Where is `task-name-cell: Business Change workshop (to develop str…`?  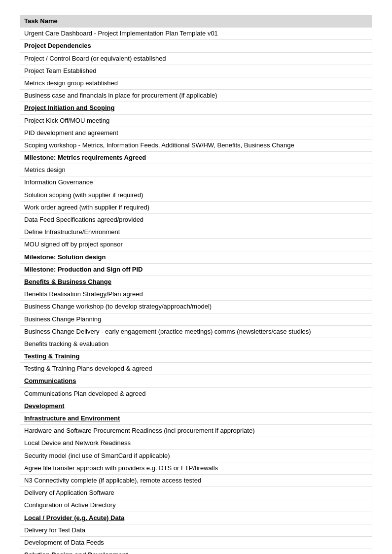
task-name-cell: Business Change workshop (to develop str… is located at coordinates (118, 307).